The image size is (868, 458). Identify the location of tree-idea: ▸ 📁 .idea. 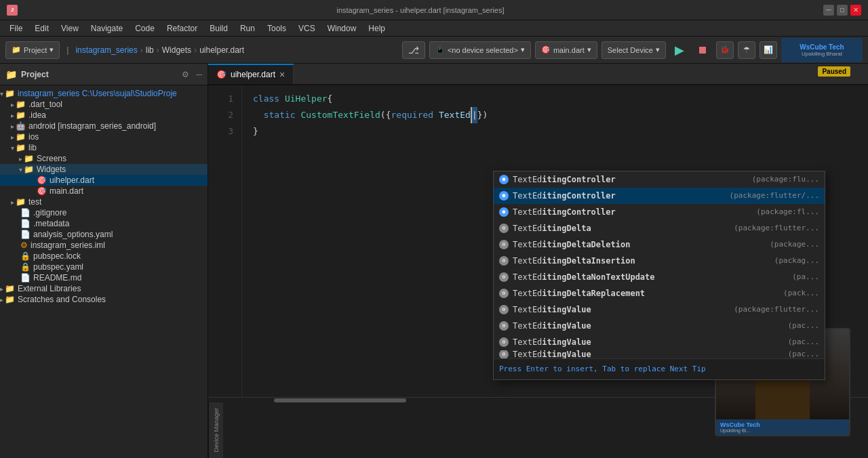
(104, 115).